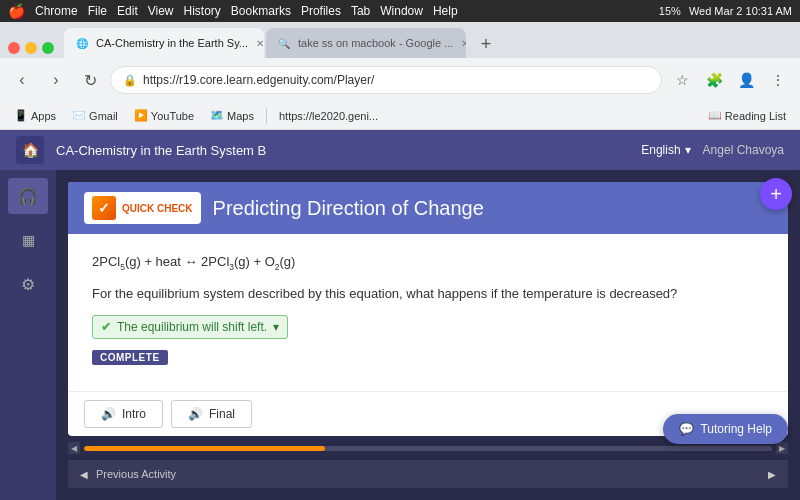  Describe the element at coordinates (190, 327) in the screenshot. I see `answer-dropdown: ✔ The equilibrium will shift left. ▾` at that location.